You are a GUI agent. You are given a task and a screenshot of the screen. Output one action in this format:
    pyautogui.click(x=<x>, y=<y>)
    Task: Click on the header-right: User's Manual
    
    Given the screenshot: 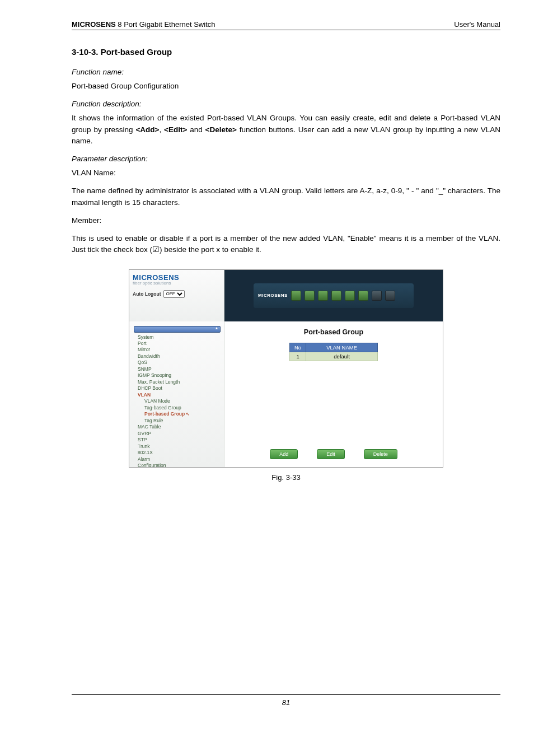 What is the action you would take?
    pyautogui.click(x=477, y=25)
    